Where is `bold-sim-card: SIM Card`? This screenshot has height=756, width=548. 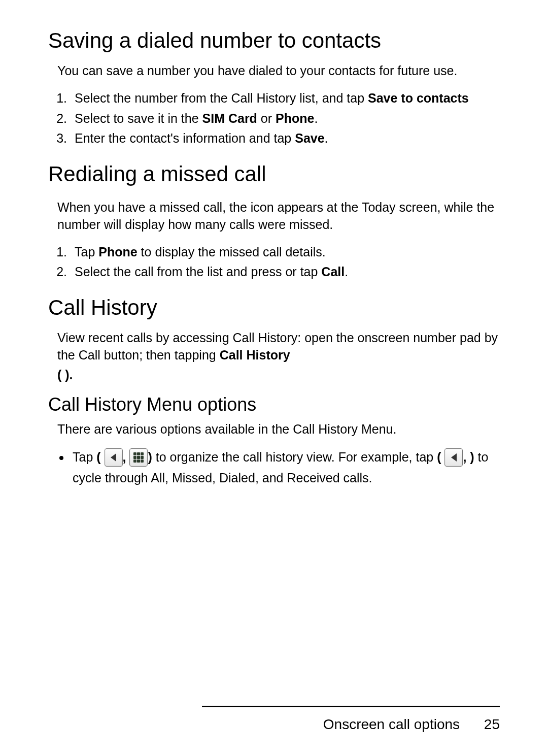 bold-sim-card: SIM Card is located at coordinates (230, 118).